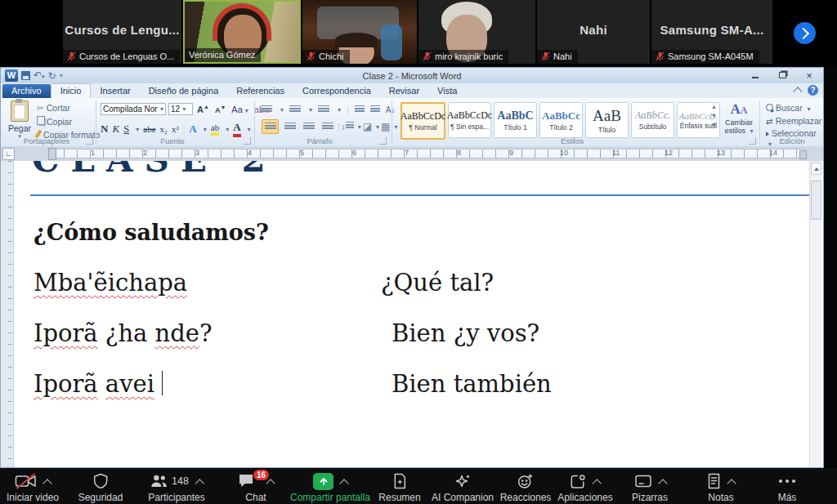 The image size is (837, 504). What do you see at coordinates (266, 109) in the screenshot?
I see `bullets-button` at bounding box center [266, 109].